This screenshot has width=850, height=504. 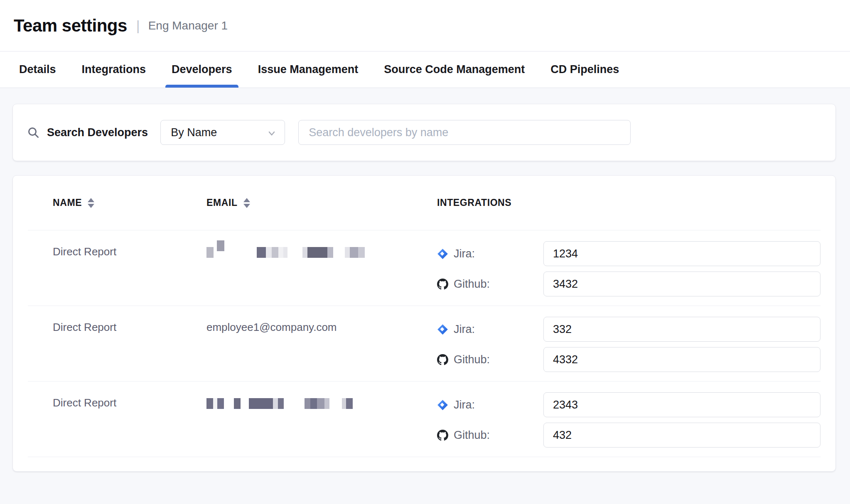 What do you see at coordinates (322, 345) in the screenshot?
I see `developer-email: employee1@company.com` at bounding box center [322, 345].